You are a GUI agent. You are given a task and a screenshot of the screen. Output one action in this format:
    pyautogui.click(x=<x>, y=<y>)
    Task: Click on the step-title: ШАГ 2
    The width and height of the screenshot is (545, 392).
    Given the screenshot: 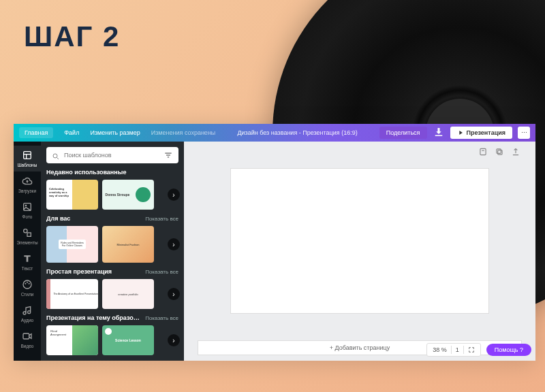 What is the action you would take?
    pyautogui.click(x=72, y=37)
    